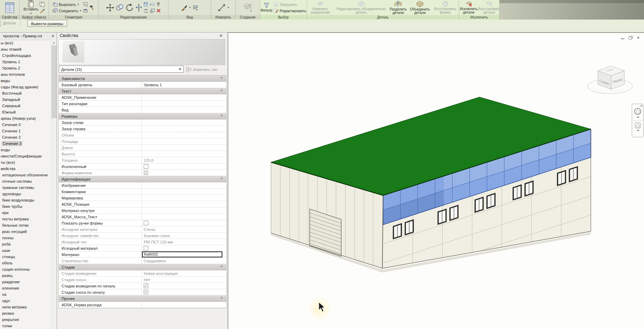 This screenshot has width=644, height=329. What do you see at coordinates (26, 288) in the screenshot?
I see `browser-item: еленение` at bounding box center [26, 288].